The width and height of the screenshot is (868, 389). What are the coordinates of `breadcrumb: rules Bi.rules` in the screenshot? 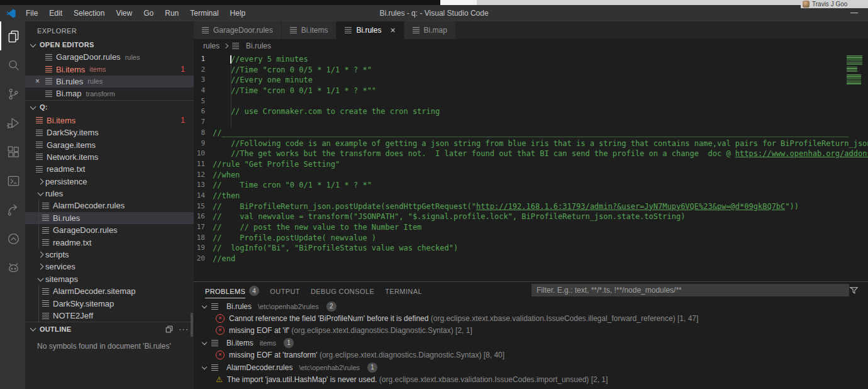 It's located at (531, 46).